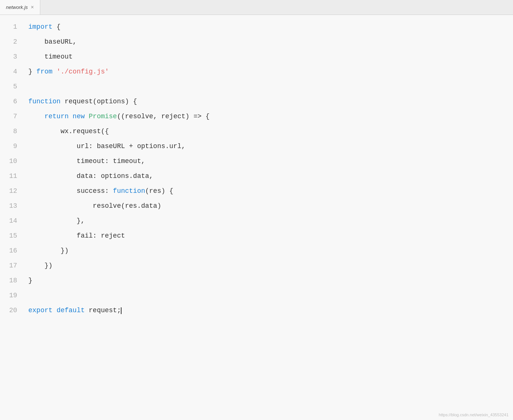 The width and height of the screenshot is (513, 420). What do you see at coordinates (13, 310) in the screenshot?
I see `line-number: 20` at bounding box center [13, 310].